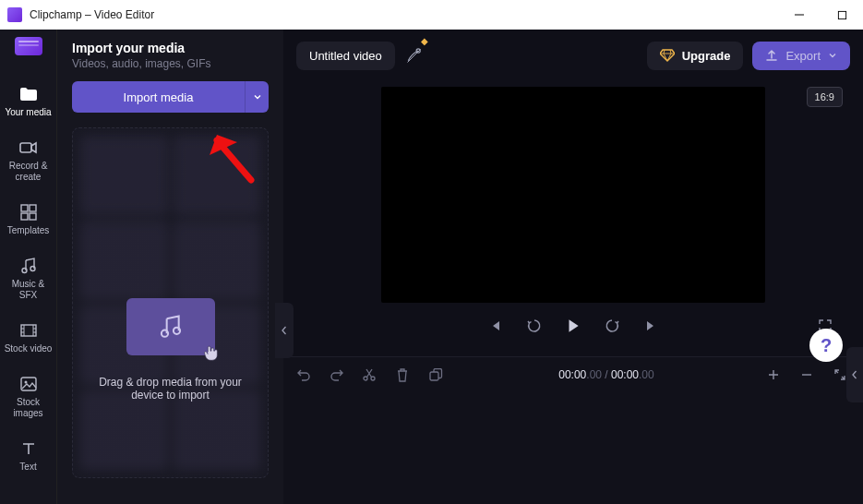  I want to click on diamond-badge-icon: ◆, so click(425, 41).